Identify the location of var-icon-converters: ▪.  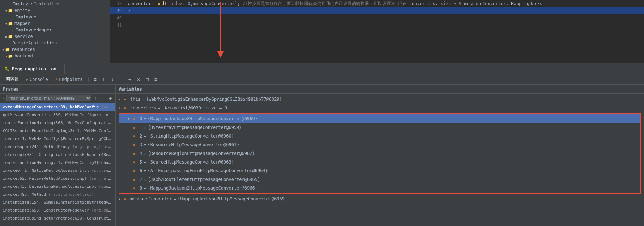
(126, 108).